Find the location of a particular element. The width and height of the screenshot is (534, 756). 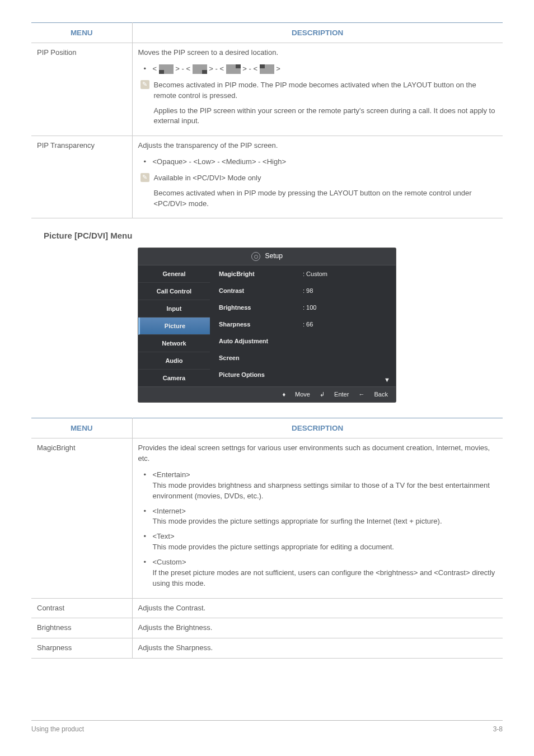

mode-internet: <Internet> This mode provides the pictur… is located at coordinates (320, 517).